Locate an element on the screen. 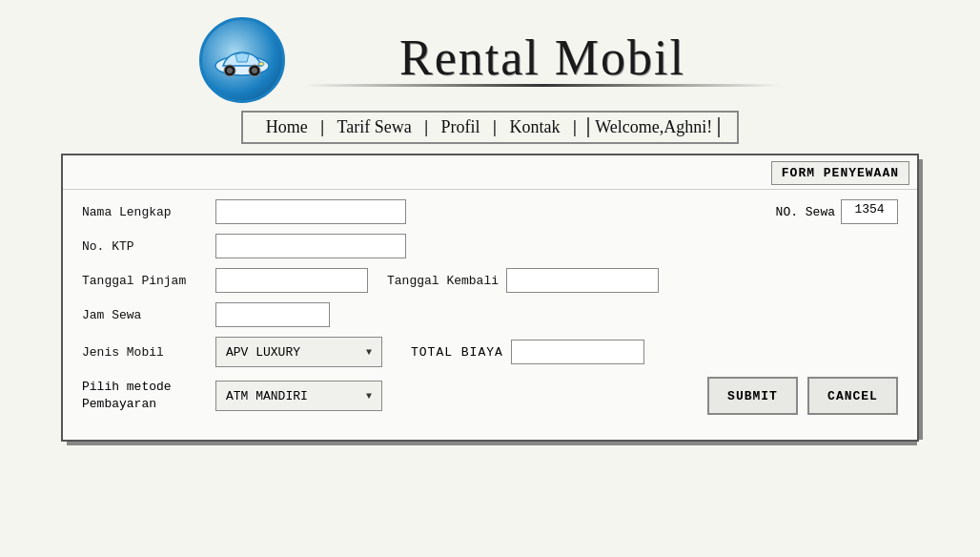 The height and width of the screenshot is (557, 980). nav-sep-2: | is located at coordinates (427, 128).